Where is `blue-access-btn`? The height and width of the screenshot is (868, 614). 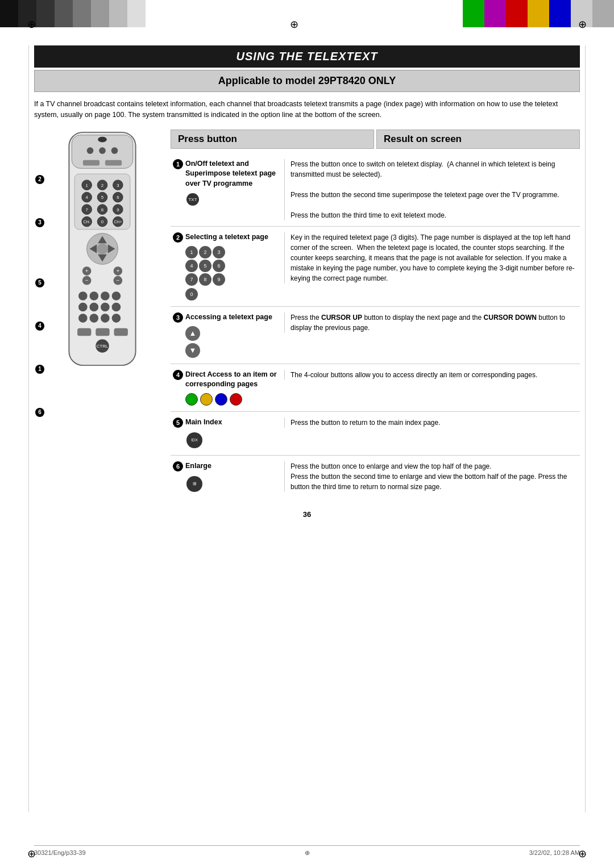
blue-access-btn is located at coordinates (221, 399).